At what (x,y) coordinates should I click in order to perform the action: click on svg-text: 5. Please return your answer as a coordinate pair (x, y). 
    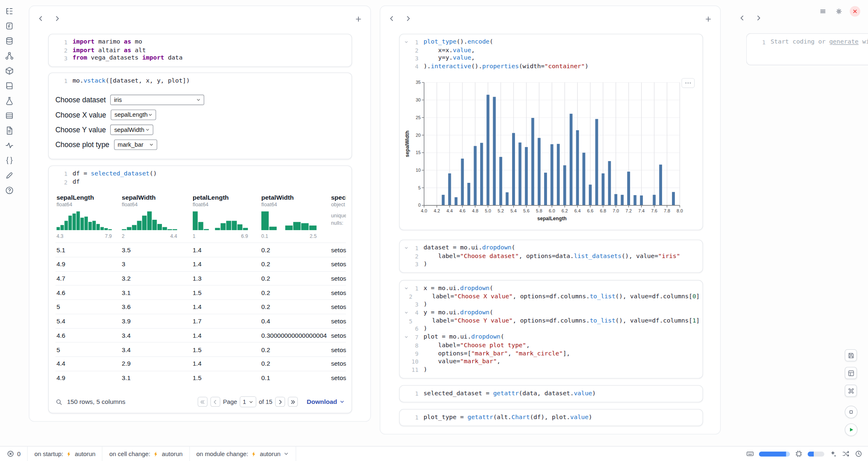
    Looking at the image, I should click on (420, 187).